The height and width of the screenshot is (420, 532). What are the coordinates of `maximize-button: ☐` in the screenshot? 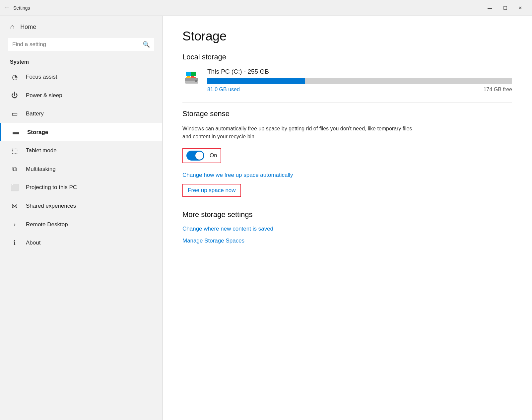 It's located at (505, 8).